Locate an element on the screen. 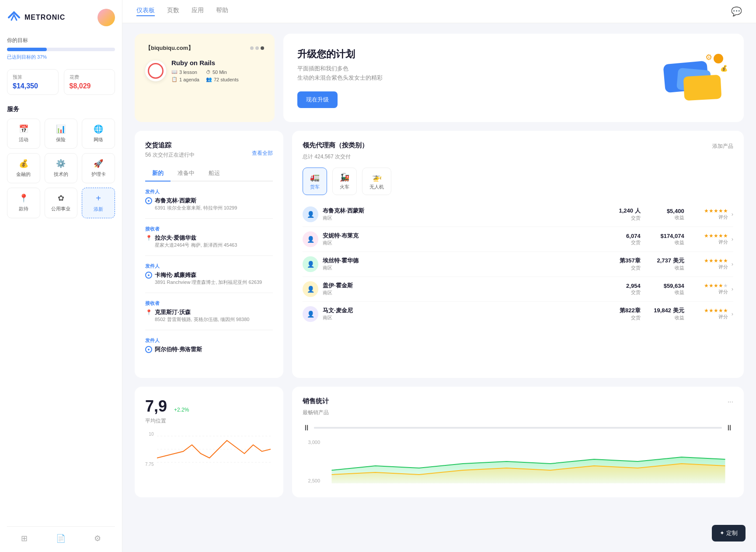 The width and height of the screenshot is (756, 552). dealer-table: 👤 布鲁克林·西蒙斯 南区 1,240 人 交货 $5,400 收益 is located at coordinates (518, 264).